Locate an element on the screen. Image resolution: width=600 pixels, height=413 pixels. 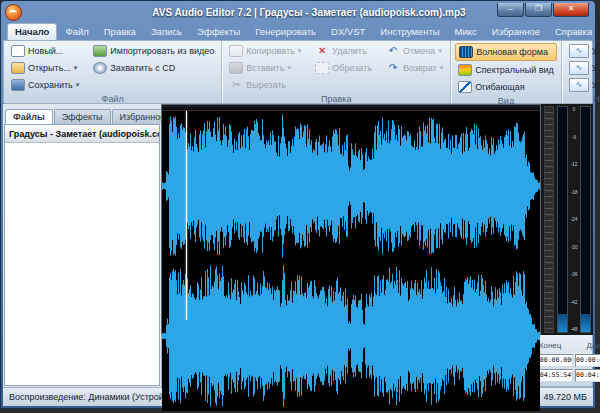
ribbon-group-view: Волновая форма Спектральный вид Огибающа… is located at coordinates (506, 72).